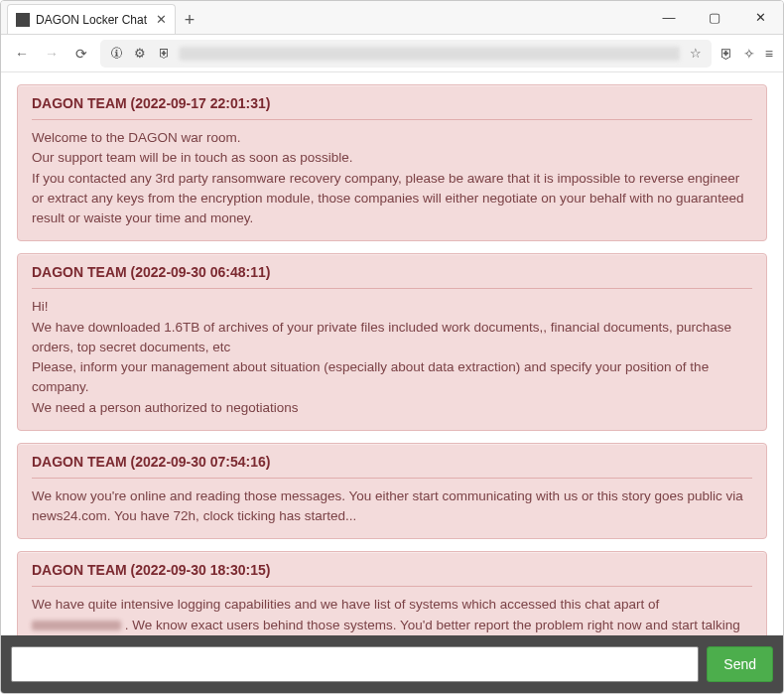 This screenshot has width=784, height=694. What do you see at coordinates (91, 19) in the screenshot?
I see `browser-tab: DAGON Locker Chat ✕` at bounding box center [91, 19].